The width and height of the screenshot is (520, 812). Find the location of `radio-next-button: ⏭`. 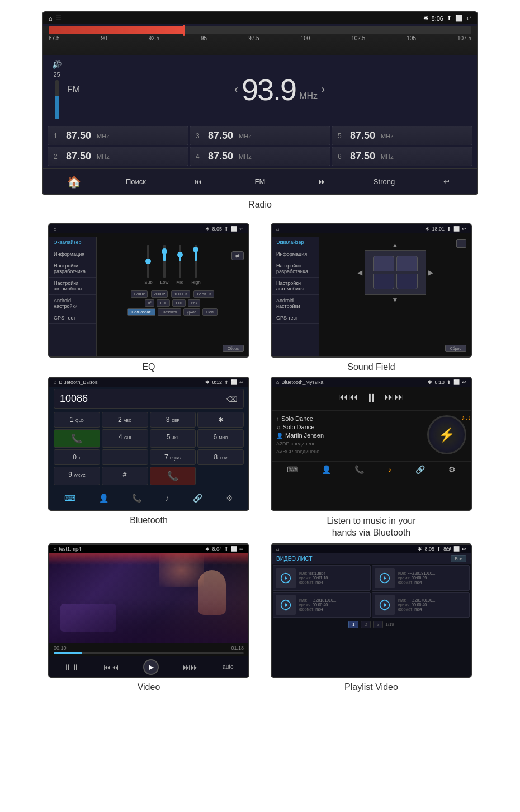

radio-next-button: ⏭ is located at coordinates (322, 181).